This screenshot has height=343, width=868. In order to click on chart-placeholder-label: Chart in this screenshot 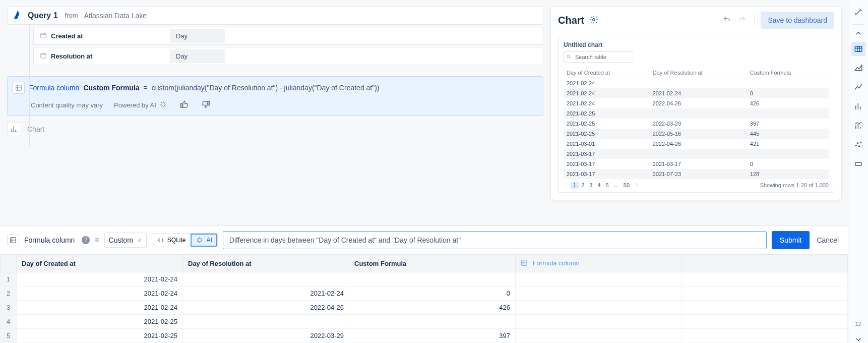, I will do `click(36, 129)`.